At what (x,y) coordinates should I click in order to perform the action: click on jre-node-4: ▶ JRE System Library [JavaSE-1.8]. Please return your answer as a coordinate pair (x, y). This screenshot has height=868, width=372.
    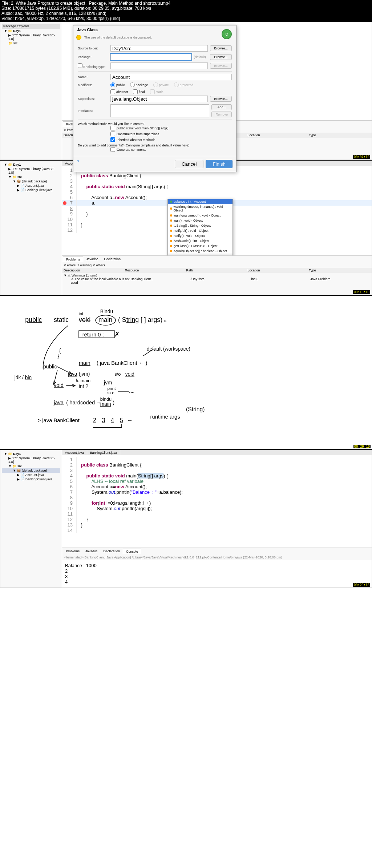
    Looking at the image, I should click on (31, 460).